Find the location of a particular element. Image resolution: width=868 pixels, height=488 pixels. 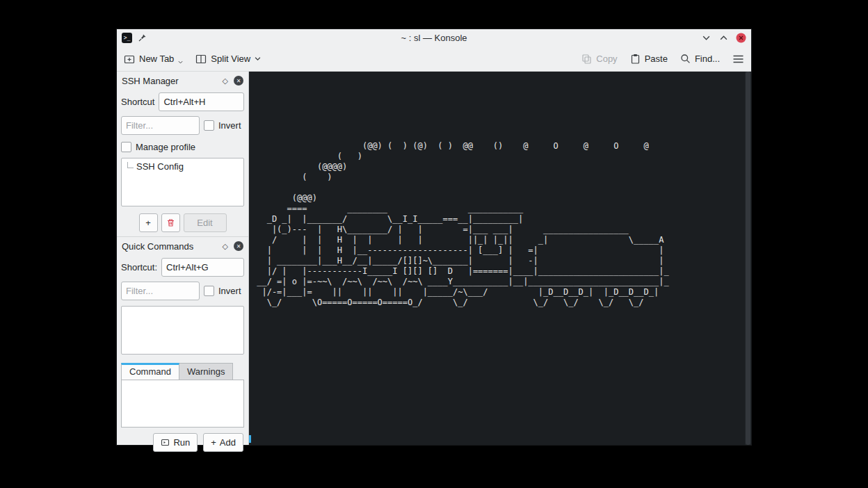

split-view-icon is located at coordinates (201, 59).